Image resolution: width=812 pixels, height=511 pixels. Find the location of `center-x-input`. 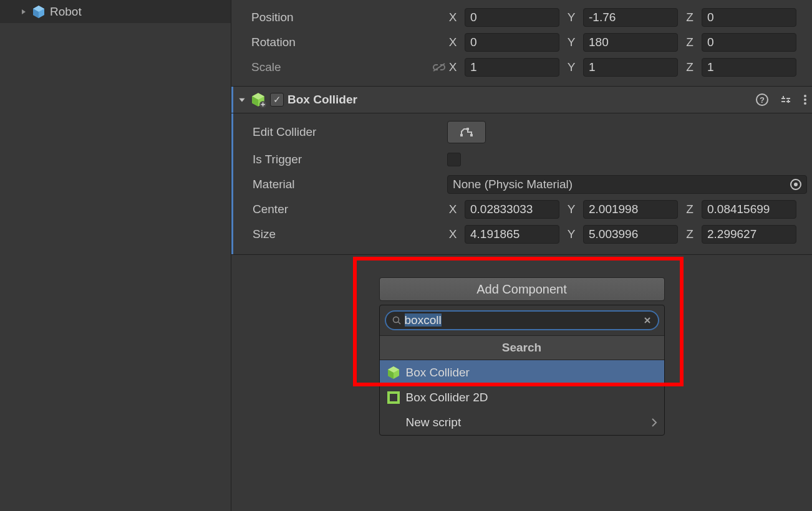

center-x-input is located at coordinates (512, 209).